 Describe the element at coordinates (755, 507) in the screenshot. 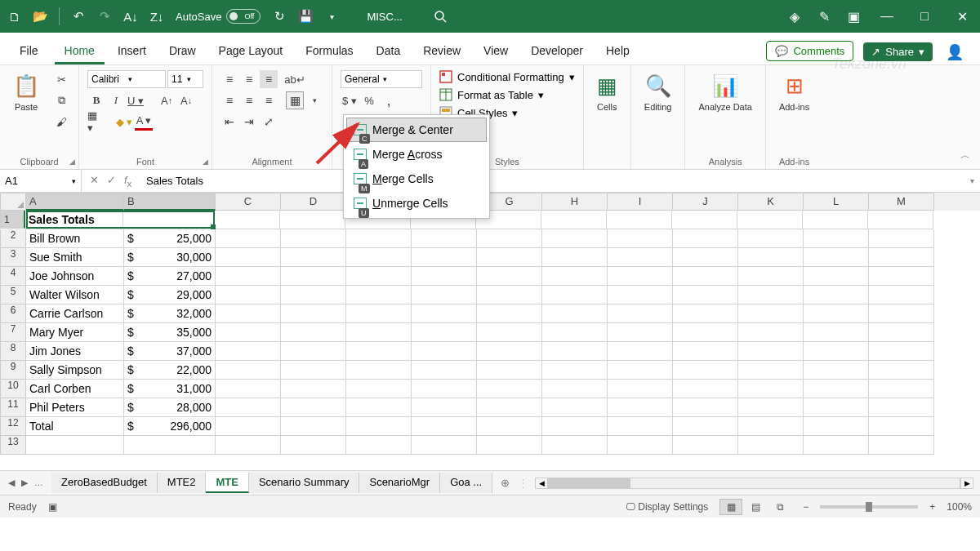

I see `page-layout-view-icon: ▤` at that location.